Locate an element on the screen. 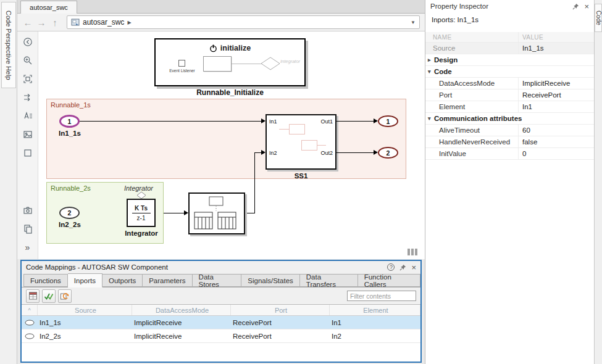 The width and height of the screenshot is (602, 364). document-tabbar is located at coordinates (221, 7).